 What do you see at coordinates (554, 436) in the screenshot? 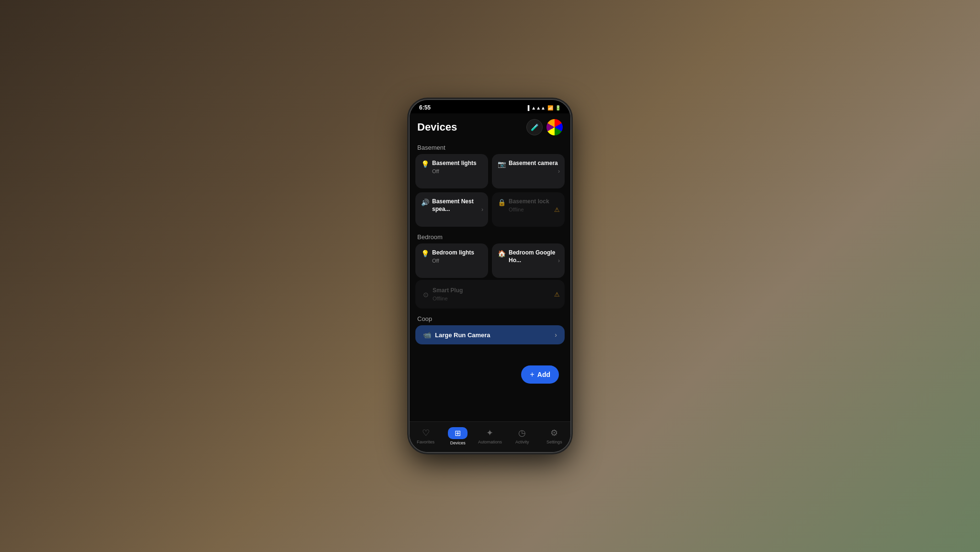
I see `nav-settings: ⚙ Settings` at bounding box center [554, 436].